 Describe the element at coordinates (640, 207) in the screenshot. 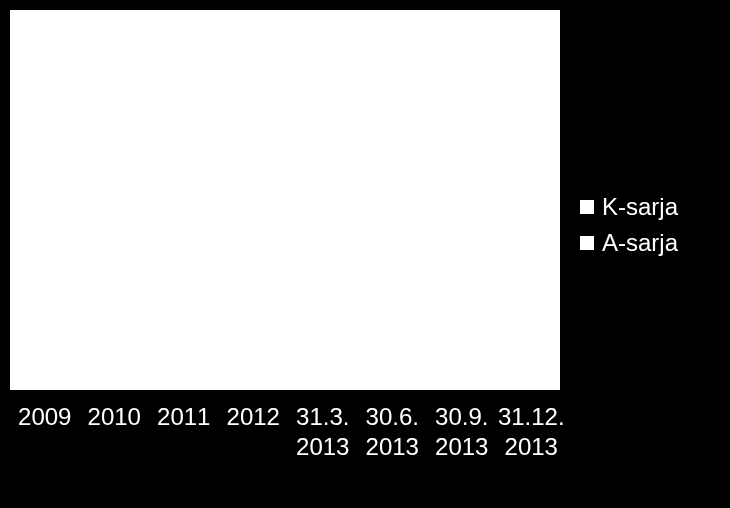

I see `legend-label: K-sarja` at that location.